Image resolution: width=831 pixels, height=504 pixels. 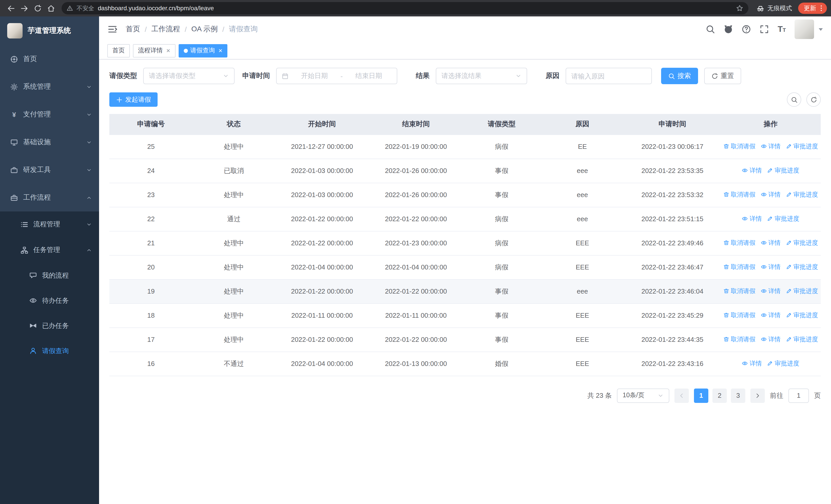 What do you see at coordinates (50, 198) in the screenshot?
I see `sidebar-item-workflow: 工作流程` at bounding box center [50, 198].